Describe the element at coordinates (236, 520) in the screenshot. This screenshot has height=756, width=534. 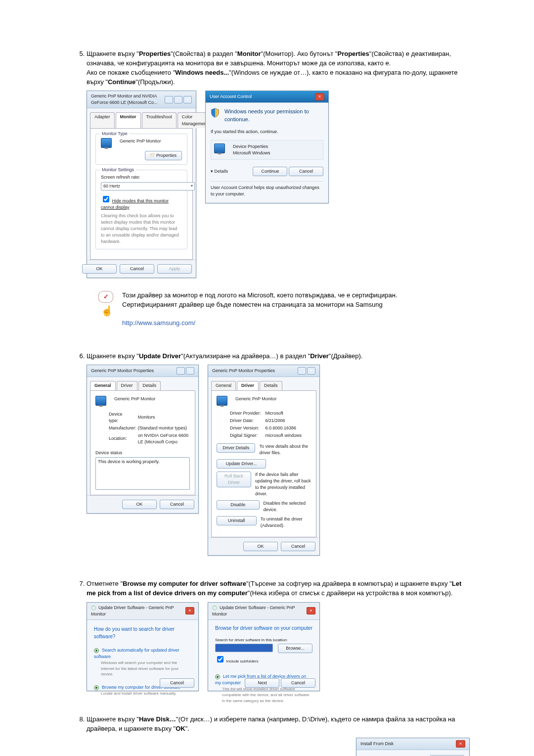
I see `uninstall-button: Uninstall` at that location.